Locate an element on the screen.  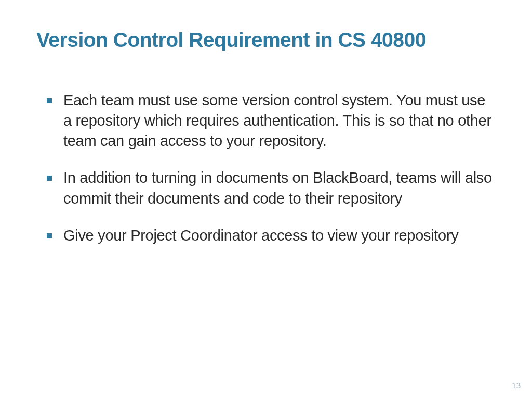
list-item: Give your Project Coordinator access to … is located at coordinates (271, 236).